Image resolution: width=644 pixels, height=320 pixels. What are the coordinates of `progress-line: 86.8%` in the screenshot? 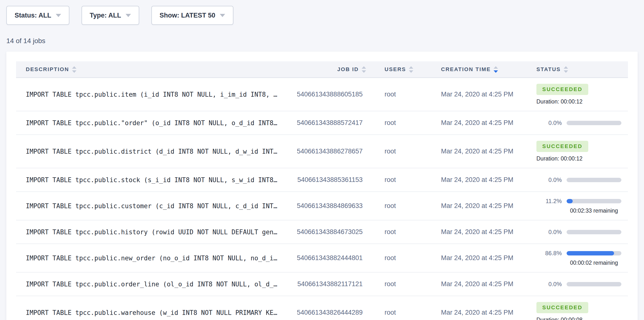 It's located at (582, 253).